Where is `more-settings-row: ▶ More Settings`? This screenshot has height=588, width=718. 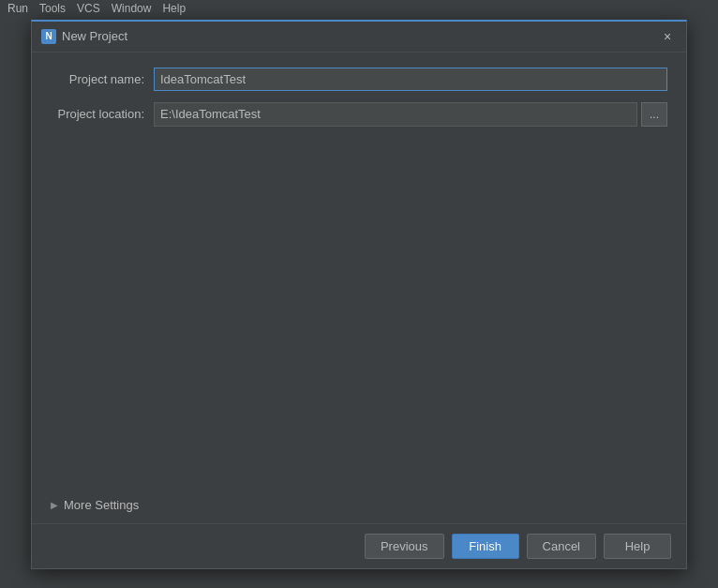
more-settings-row: ▶ More Settings is located at coordinates (359, 506).